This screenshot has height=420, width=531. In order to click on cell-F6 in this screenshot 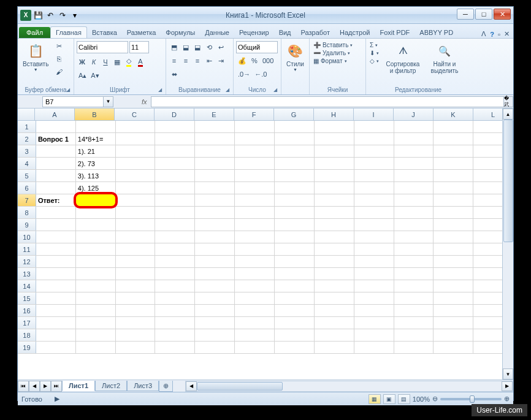, I will do `click(255, 188)`.